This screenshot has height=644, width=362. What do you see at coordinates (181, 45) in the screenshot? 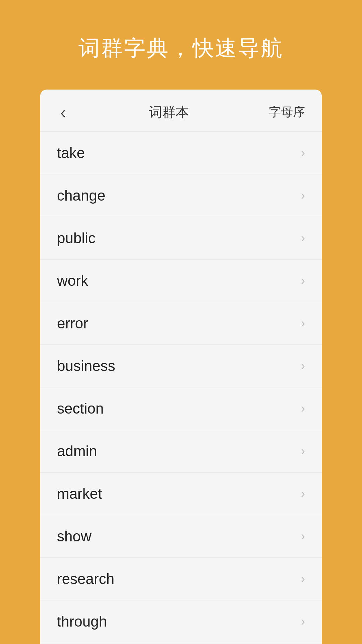
I see `page-title: 词群字典，快速导航` at bounding box center [181, 45].